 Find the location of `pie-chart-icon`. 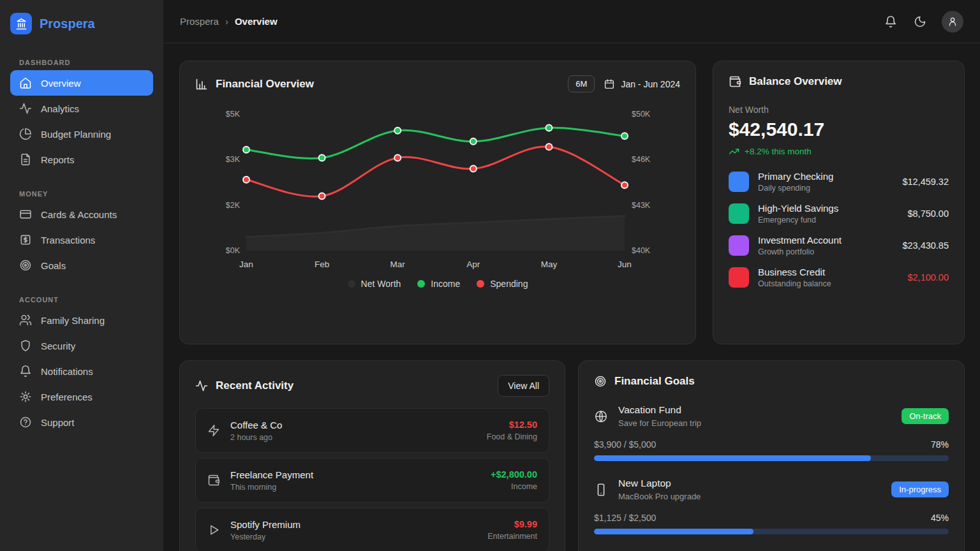

pie-chart-icon is located at coordinates (26, 134).